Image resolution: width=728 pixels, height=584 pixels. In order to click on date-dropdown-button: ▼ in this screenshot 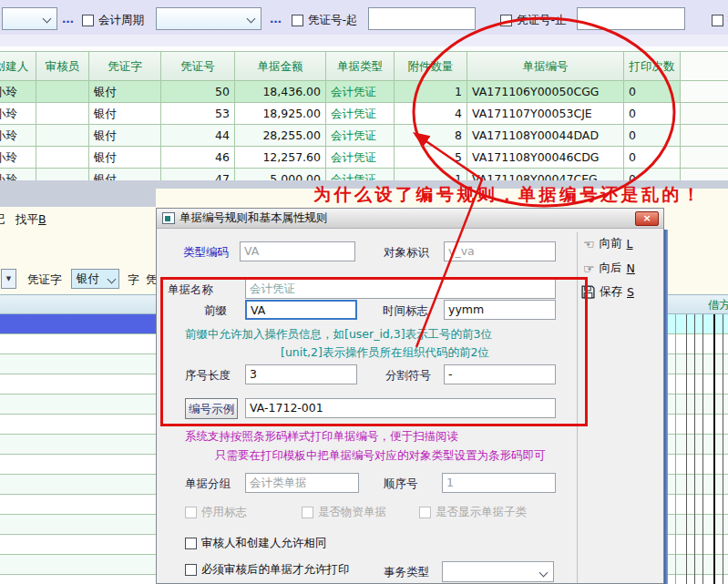, I will do `click(9, 279)`.